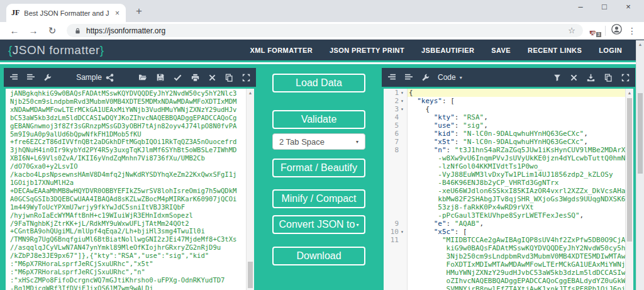 The image size is (644, 290). Describe the element at coordinates (57, 50) in the screenshot. I see `site-logo: {JSON formatter}` at that location.